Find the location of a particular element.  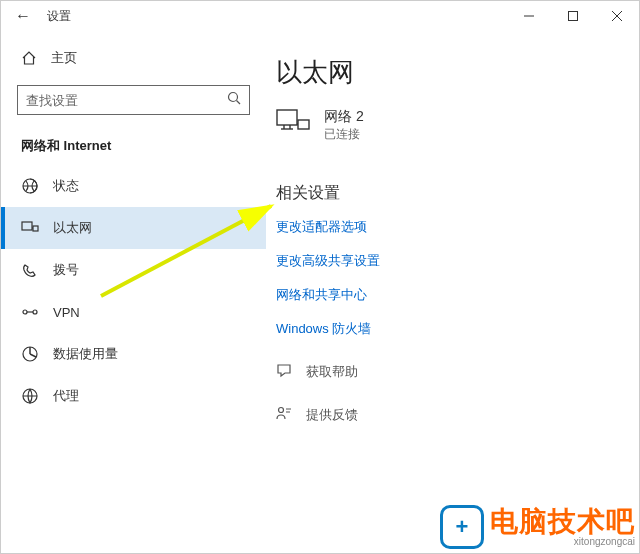

sidebar-item-label: 状态 is located at coordinates (66, 186).